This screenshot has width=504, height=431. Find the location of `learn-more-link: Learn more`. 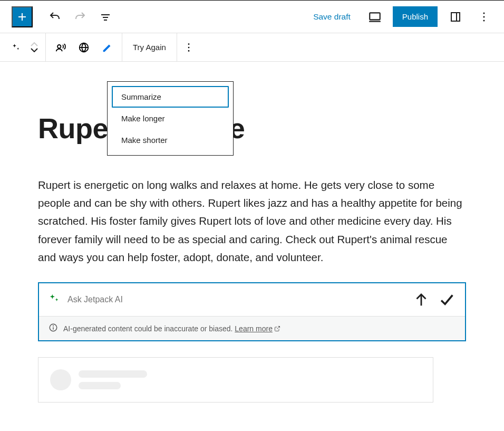

learn-more-link: Learn more is located at coordinates (257, 329).